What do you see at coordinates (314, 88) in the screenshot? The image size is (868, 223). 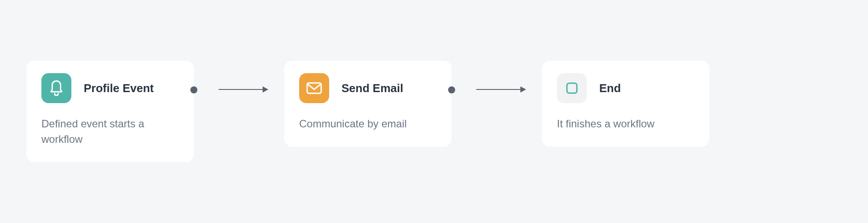 I see `mail-icon` at bounding box center [314, 88].